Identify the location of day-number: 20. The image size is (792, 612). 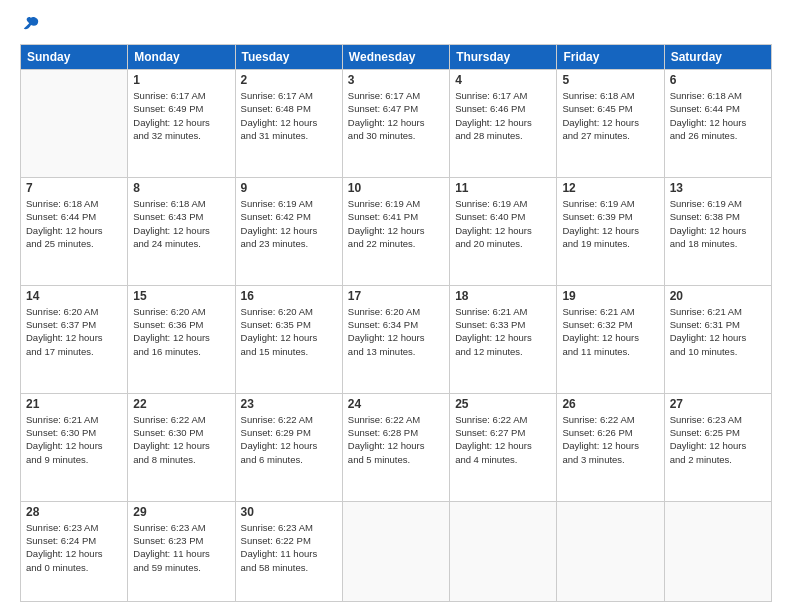
(718, 296).